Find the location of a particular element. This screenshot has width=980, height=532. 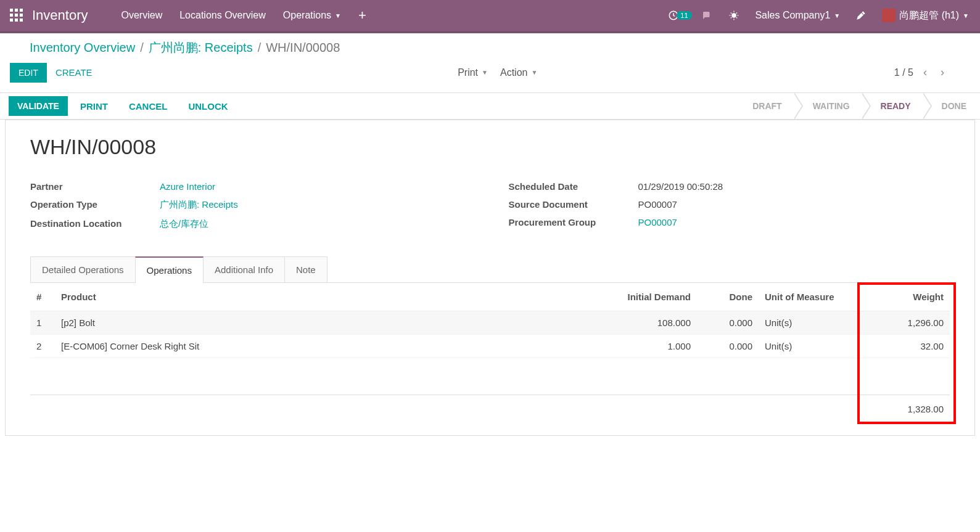

th-weight: Weight is located at coordinates (910, 297).